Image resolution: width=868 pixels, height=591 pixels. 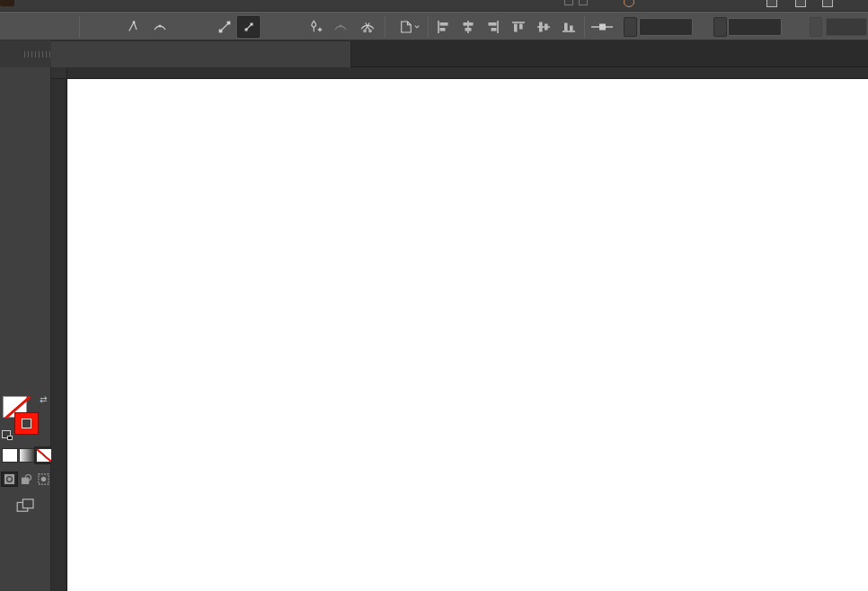 I want to click on none-mode-button, so click(x=44, y=455).